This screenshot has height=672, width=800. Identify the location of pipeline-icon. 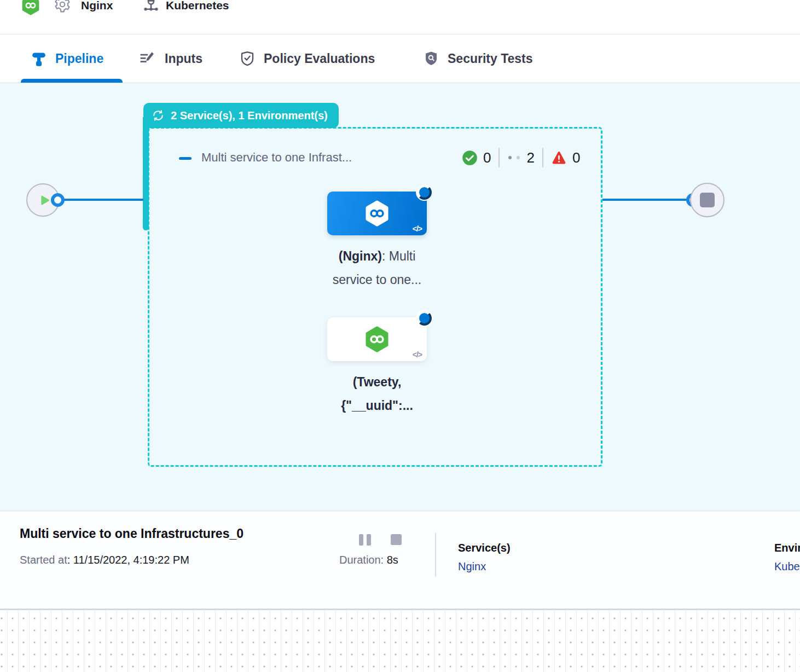
(39, 59).